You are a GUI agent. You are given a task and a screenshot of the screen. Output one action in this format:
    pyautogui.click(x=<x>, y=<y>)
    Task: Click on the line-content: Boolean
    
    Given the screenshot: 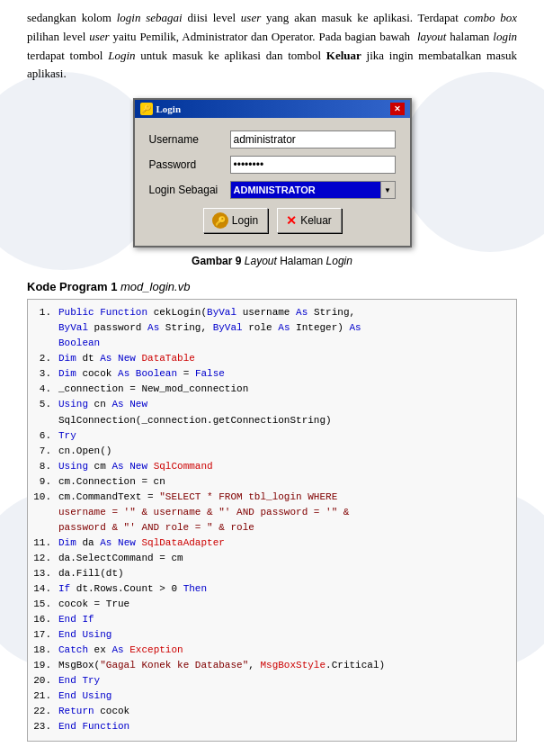 What is the action you would take?
    pyautogui.click(x=286, y=344)
    